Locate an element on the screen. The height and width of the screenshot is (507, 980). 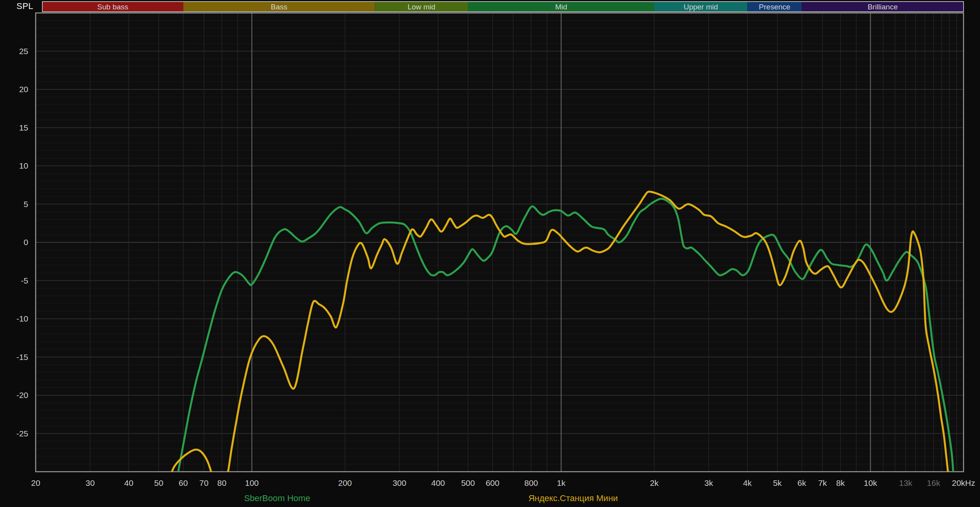
x-tick-label: 300 is located at coordinates (399, 483).